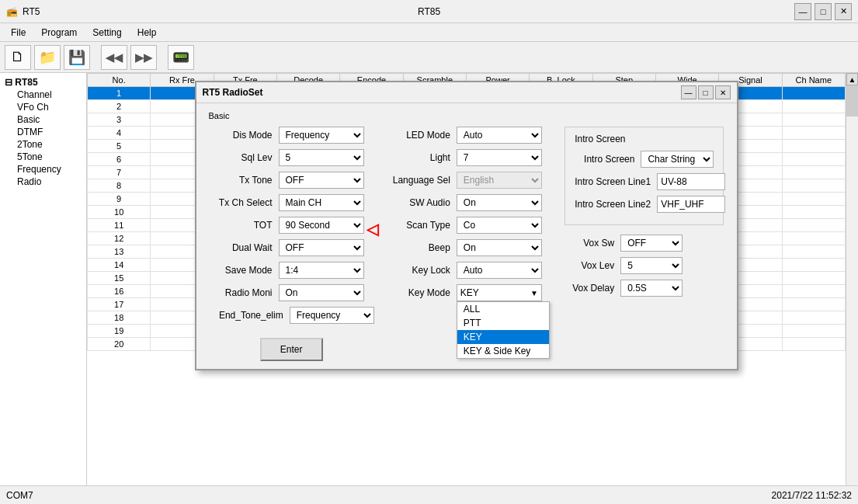  I want to click on key-mode-option-key: KEY, so click(503, 337).